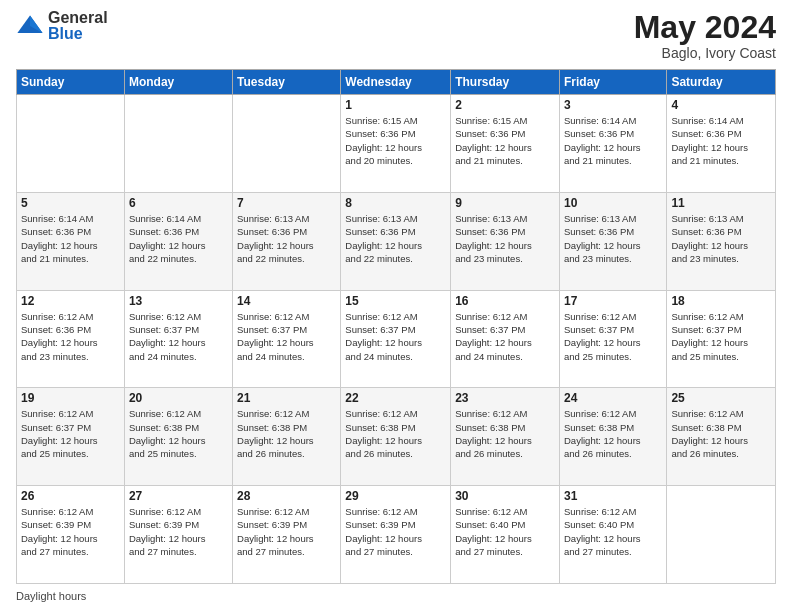 This screenshot has width=792, height=612. Describe the element at coordinates (396, 203) in the screenshot. I see `day-number: 8` at that location.